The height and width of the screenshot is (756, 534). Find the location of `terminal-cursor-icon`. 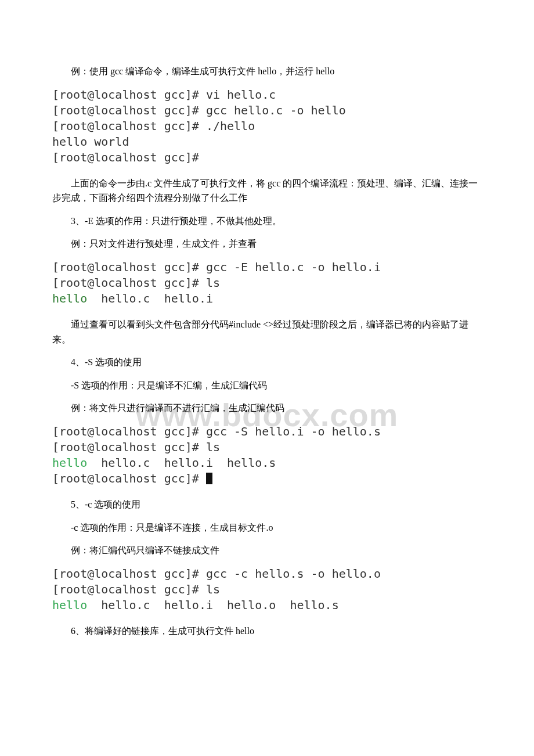

terminal-cursor-icon is located at coordinates (209, 478).